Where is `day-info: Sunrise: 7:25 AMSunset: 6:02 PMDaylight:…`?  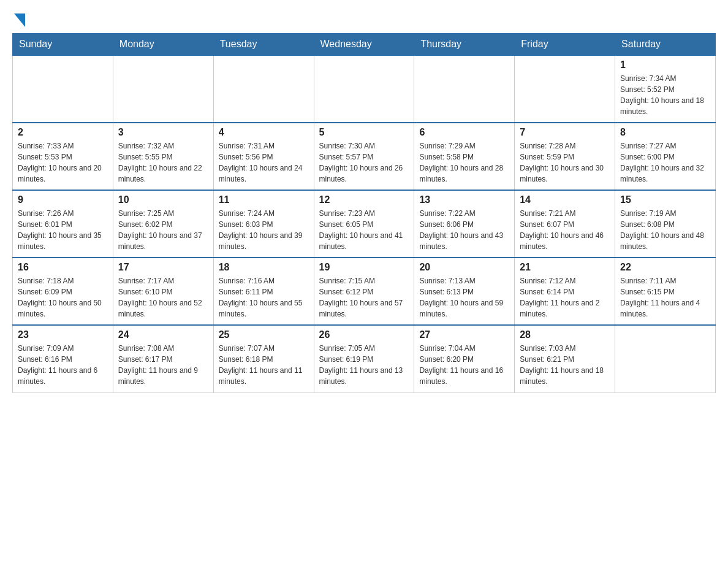
day-info: Sunrise: 7:25 AMSunset: 6:02 PMDaylight:… is located at coordinates (163, 230).